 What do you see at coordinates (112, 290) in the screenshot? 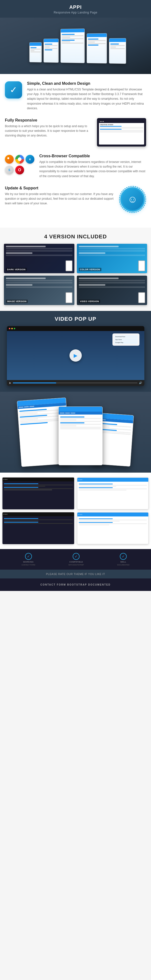
I see `version-card-video: VIDEO VERSION` at bounding box center [112, 290].